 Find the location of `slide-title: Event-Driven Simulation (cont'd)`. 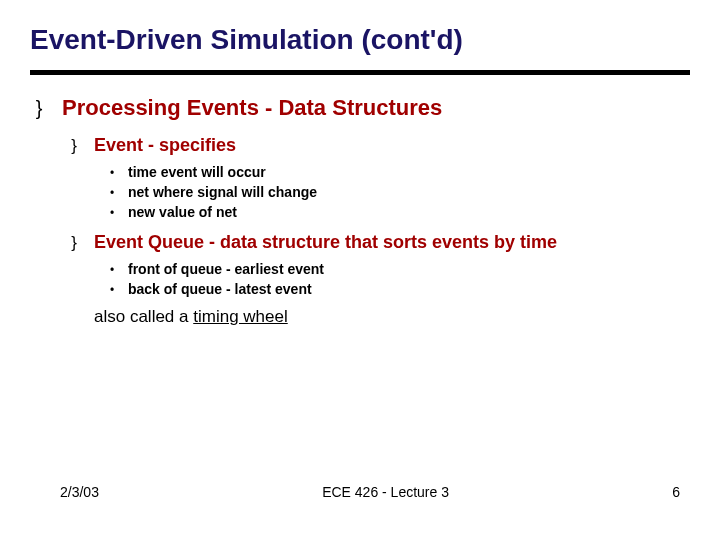

slide-title: Event-Driven Simulation (cont'd) is located at coordinates (360, 40).